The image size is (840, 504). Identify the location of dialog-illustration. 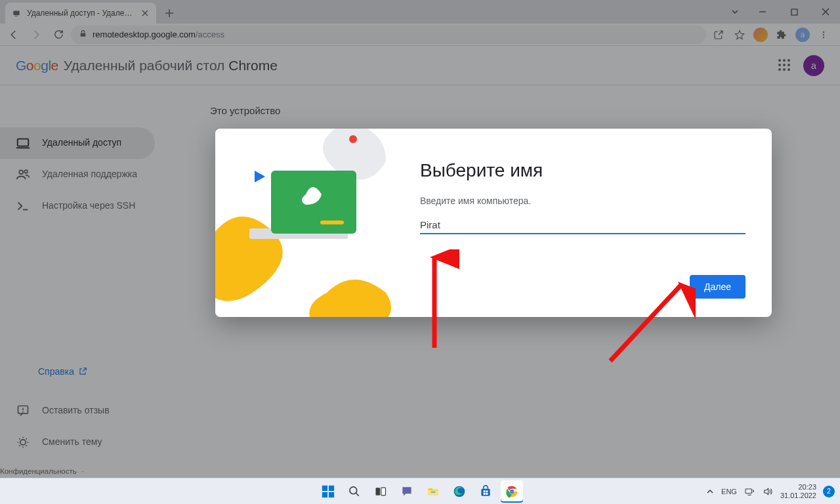
(304, 223).